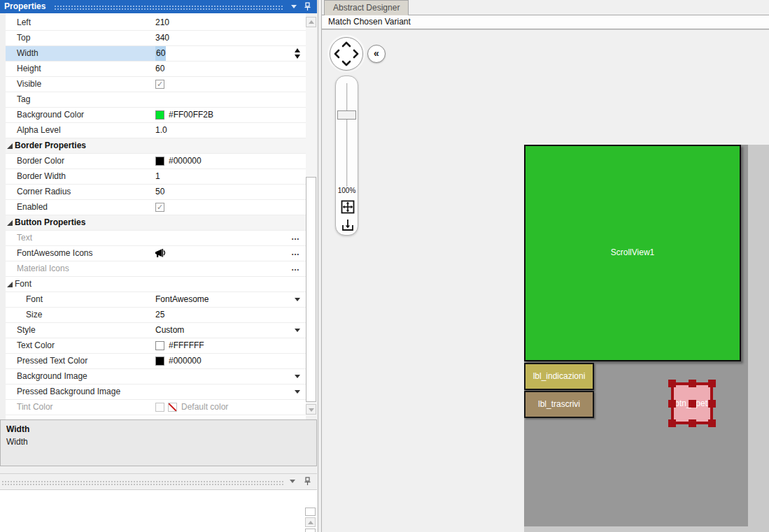 This screenshot has width=769, height=532. I want to click on scrollview-control: ScrollView1, so click(633, 253).